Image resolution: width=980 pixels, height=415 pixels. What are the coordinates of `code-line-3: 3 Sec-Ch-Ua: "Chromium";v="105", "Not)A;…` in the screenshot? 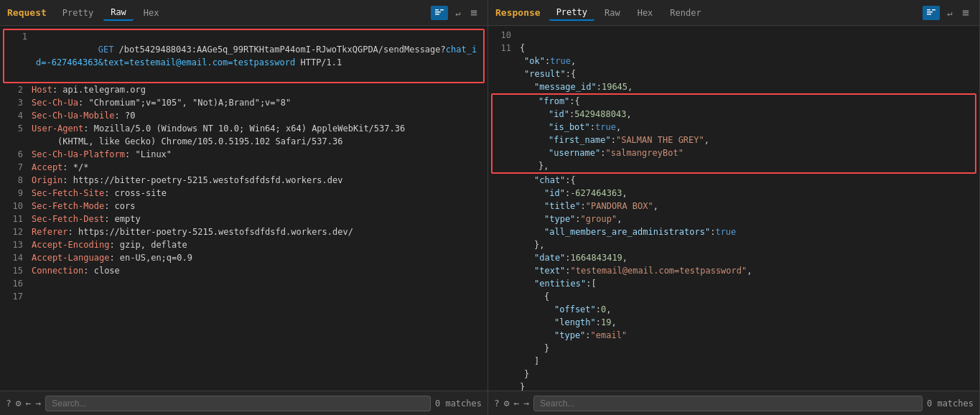 It's located at (244, 103).